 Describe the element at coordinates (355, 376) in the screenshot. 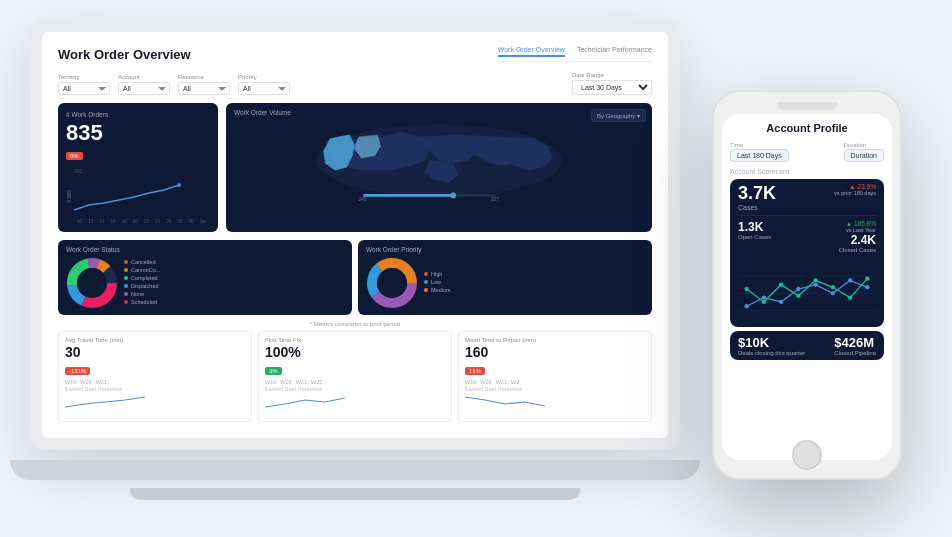

I see `metrics-row: Avg Travel Time (min) 30 -131% W19W20W21…` at that location.